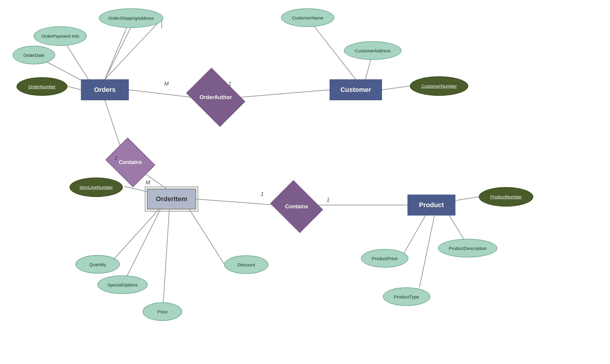  I want to click on attribute-customernumber: CustomerNumber, so click(439, 86).